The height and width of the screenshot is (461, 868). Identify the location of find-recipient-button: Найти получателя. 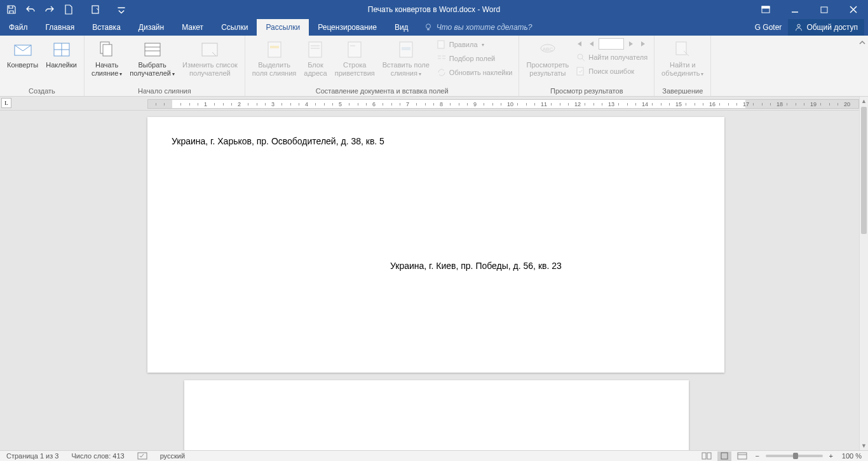
(611, 57).